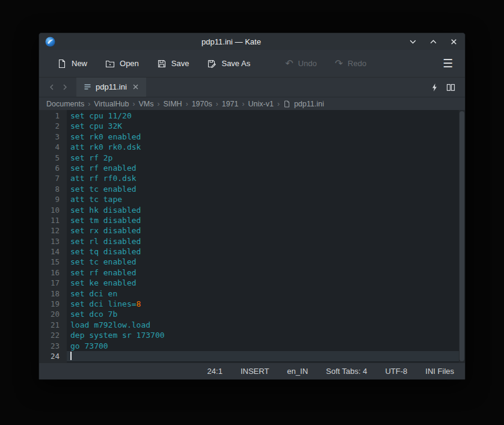 Image resolution: width=504 pixels, height=425 pixels. I want to click on document-text-icon, so click(88, 87).